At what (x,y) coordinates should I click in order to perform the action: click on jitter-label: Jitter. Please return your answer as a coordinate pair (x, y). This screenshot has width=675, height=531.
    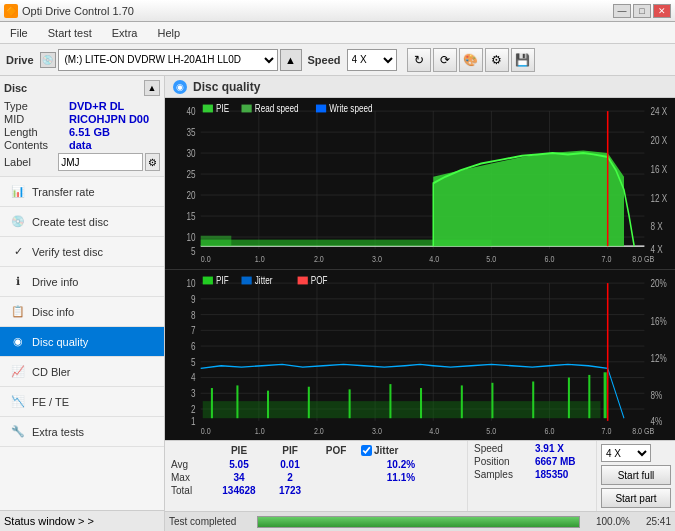
    Looking at the image, I should click on (386, 450).